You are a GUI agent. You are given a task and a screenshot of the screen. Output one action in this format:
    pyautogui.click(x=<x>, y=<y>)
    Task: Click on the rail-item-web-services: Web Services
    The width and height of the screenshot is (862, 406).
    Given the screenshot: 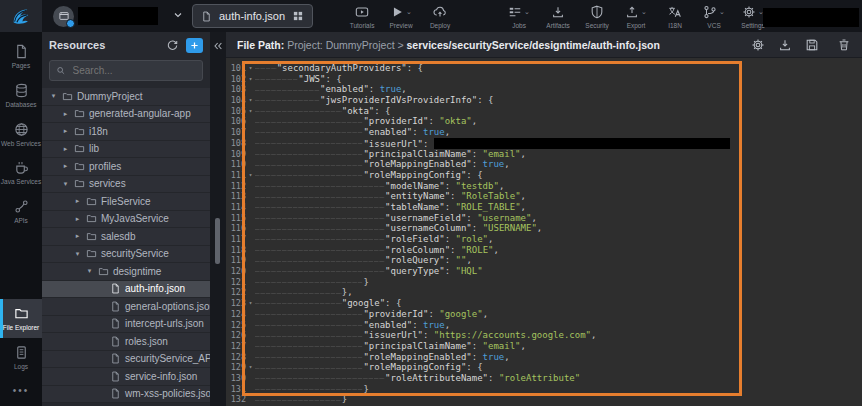 What is the action you would take?
    pyautogui.click(x=21, y=134)
    